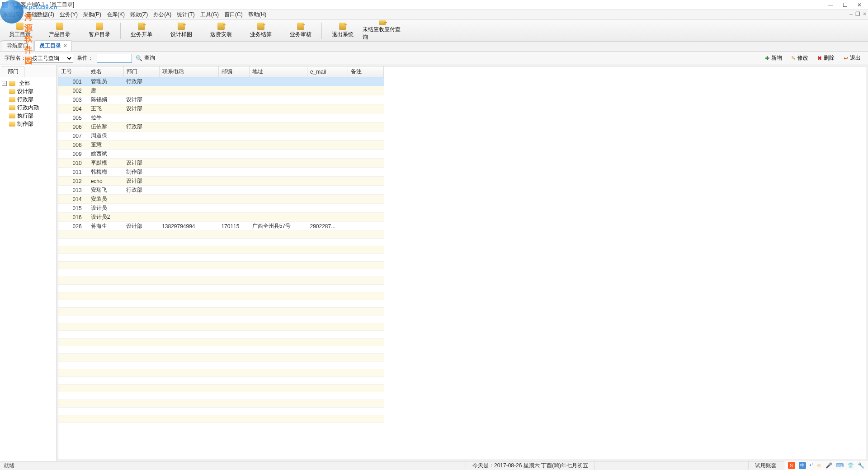 The width and height of the screenshot is (868, 470). I want to click on toolbar-未结应收应付查询: 未结应收应付查询, so click(382, 31).